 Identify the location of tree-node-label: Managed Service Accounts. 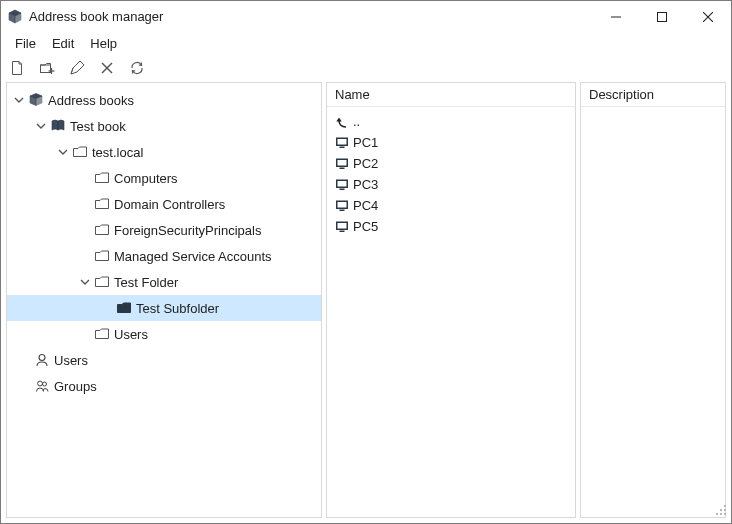
(193, 256).